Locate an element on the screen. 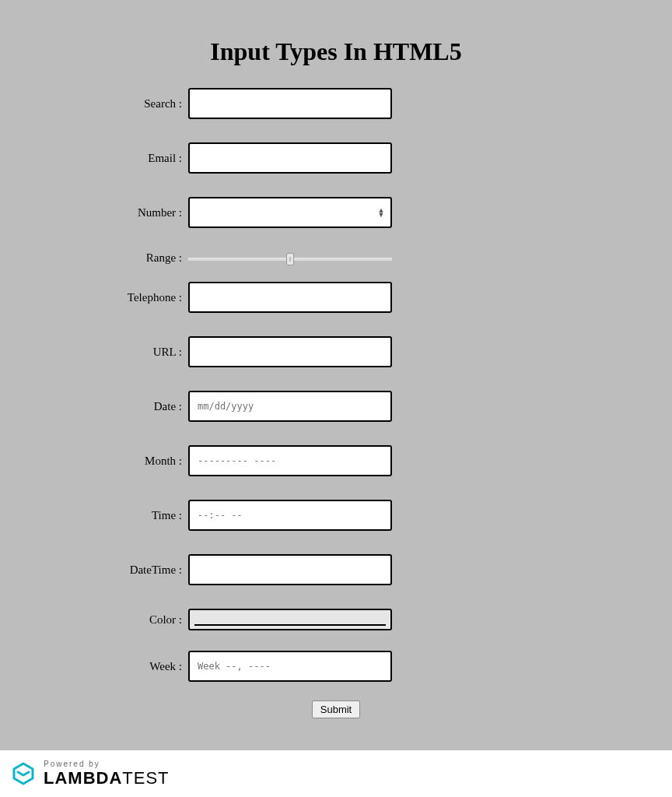 The width and height of the screenshot is (672, 797). field-row-number: Number : ▲ ▼ is located at coordinates (336, 212).